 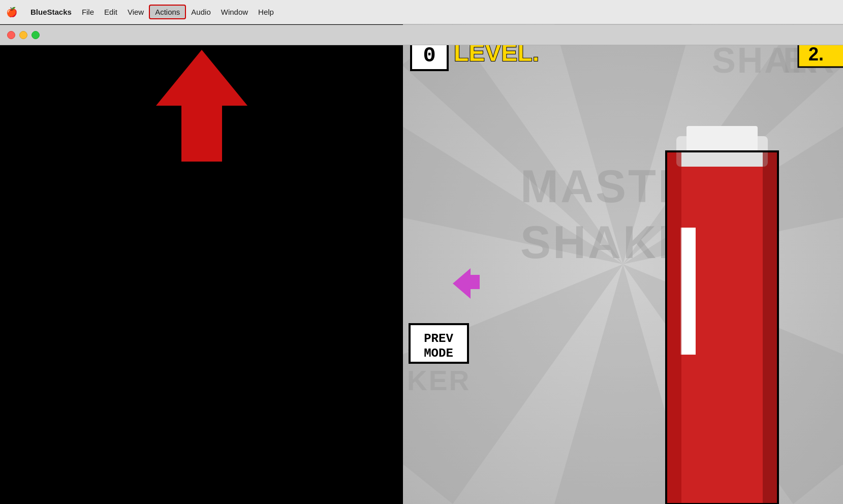 What do you see at coordinates (266, 12) in the screenshot?
I see `menu-help: Help` at bounding box center [266, 12].